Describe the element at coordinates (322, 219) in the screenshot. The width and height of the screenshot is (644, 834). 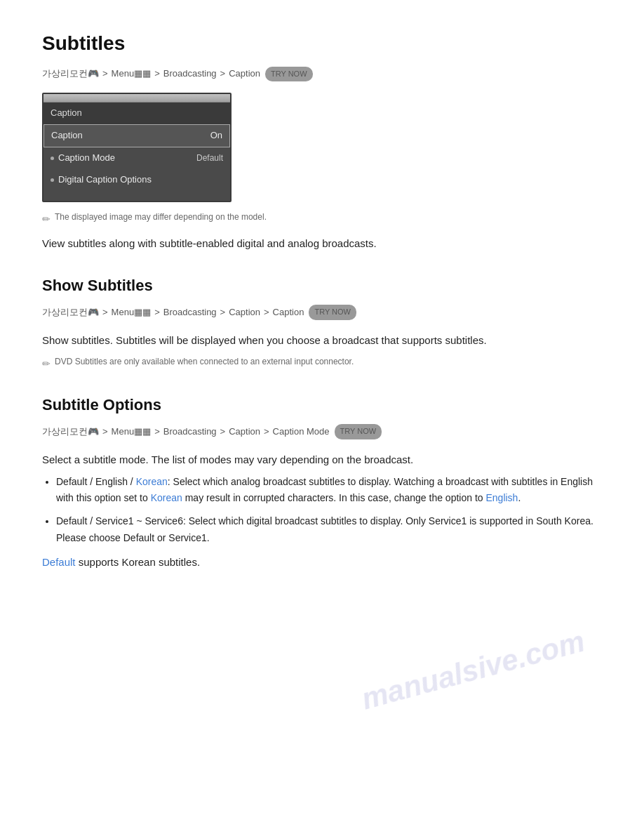
I see `note-line-1: ✏ The displayed image may differ dependi…` at that location.